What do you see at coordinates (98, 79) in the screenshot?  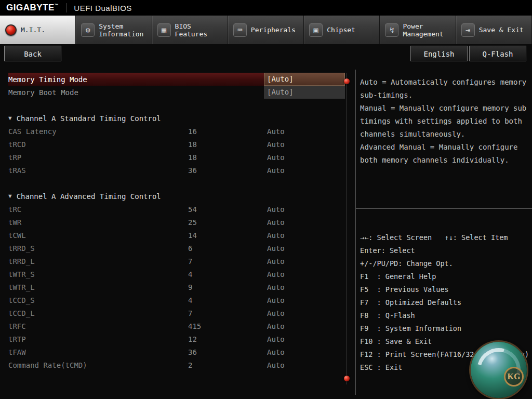 I see `setting-name: Memory Timing Mode` at bounding box center [98, 79].